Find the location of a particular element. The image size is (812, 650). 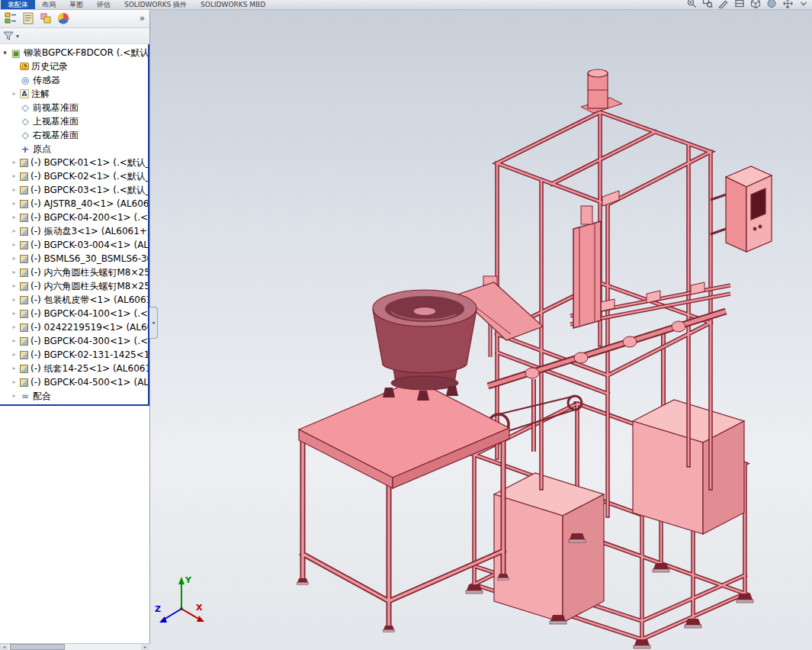

tree-item: ▸ (-) BGPCK-04-200<1> (.<默 is located at coordinates (74, 217).